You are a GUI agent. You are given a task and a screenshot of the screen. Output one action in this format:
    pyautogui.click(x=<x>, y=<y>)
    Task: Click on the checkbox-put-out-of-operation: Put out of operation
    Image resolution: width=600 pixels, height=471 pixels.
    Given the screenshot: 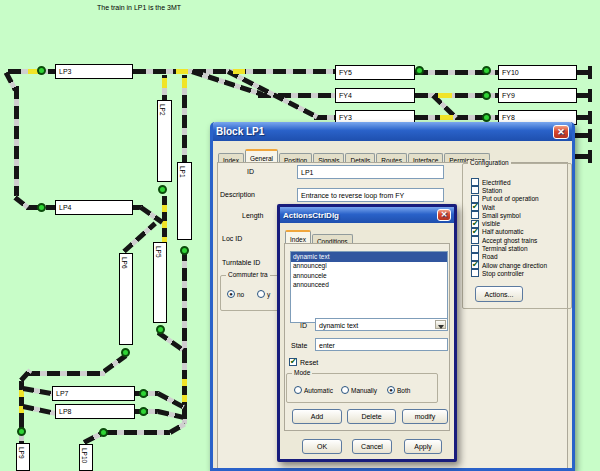 What is the action you would take?
    pyautogui.click(x=520, y=199)
    